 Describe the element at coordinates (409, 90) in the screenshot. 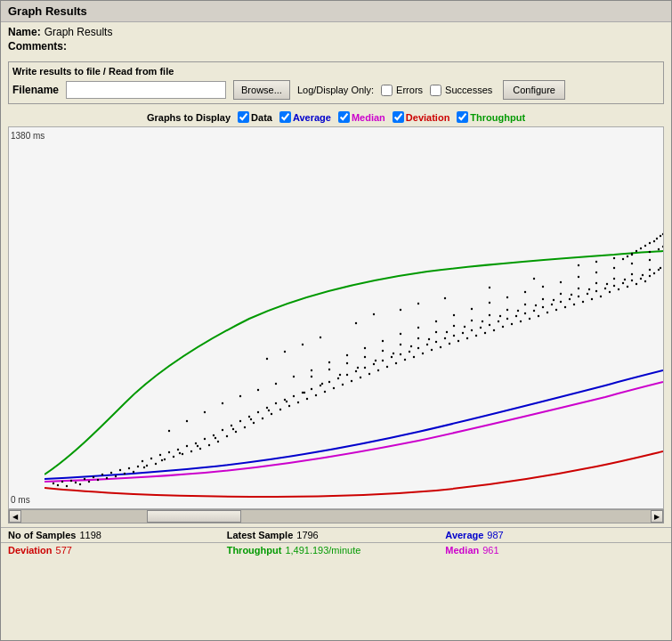

I see `errors-label: Errors` at that location.